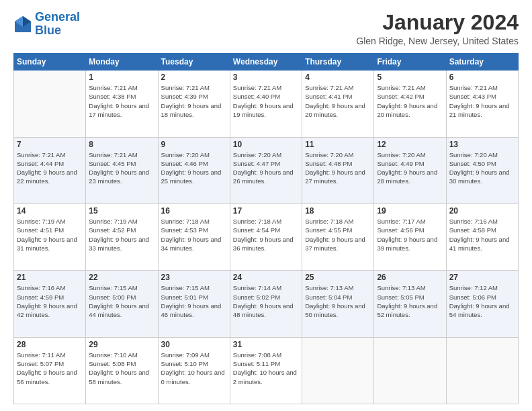 The height and width of the screenshot is (411, 532). Describe the element at coordinates (47, 24) in the screenshot. I see `logo: General Blue` at that location.